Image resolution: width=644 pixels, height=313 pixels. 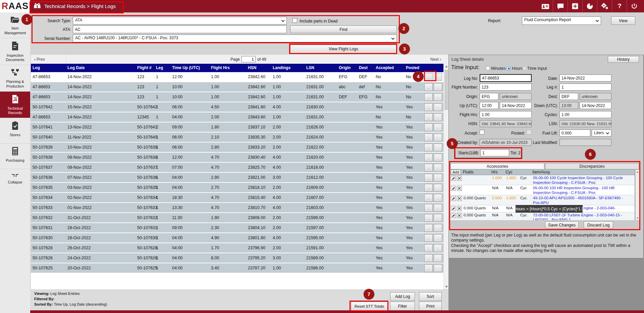 What do you see at coordinates (237, 268) in the screenshot?
I see `table-row: 50-10762520-Oct-202250-107625104:003.402…` at bounding box center [237, 268].